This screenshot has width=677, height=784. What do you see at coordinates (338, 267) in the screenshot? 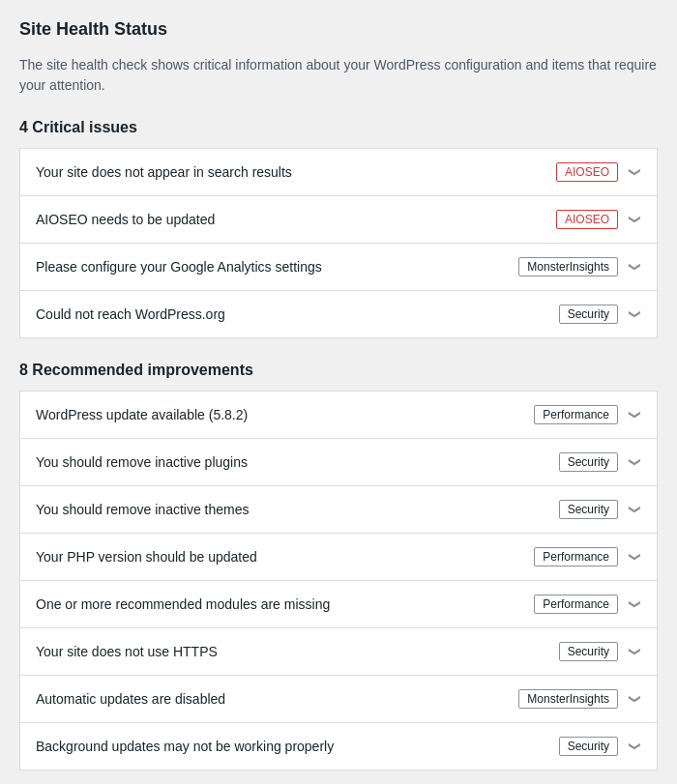
I see `critical-issue-item: Please configure your Google Analytics s…` at bounding box center [338, 267].